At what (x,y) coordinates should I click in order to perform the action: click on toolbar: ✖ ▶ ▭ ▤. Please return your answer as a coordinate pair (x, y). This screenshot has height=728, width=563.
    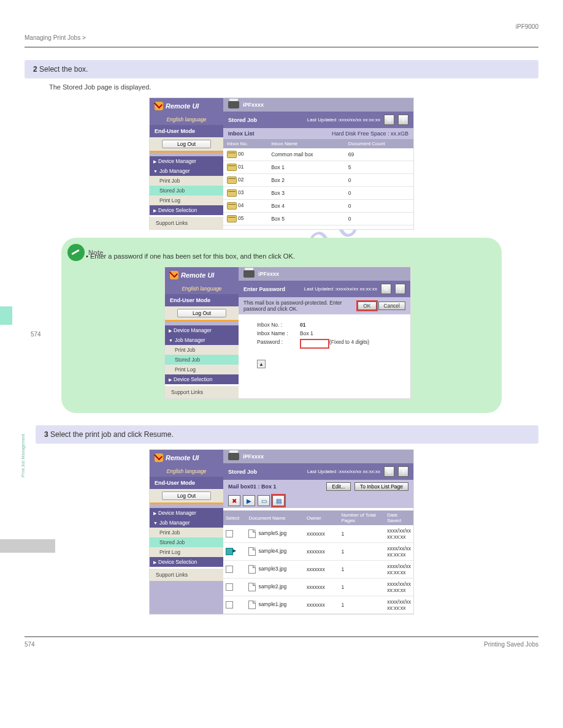
    Looking at the image, I should click on (318, 501).